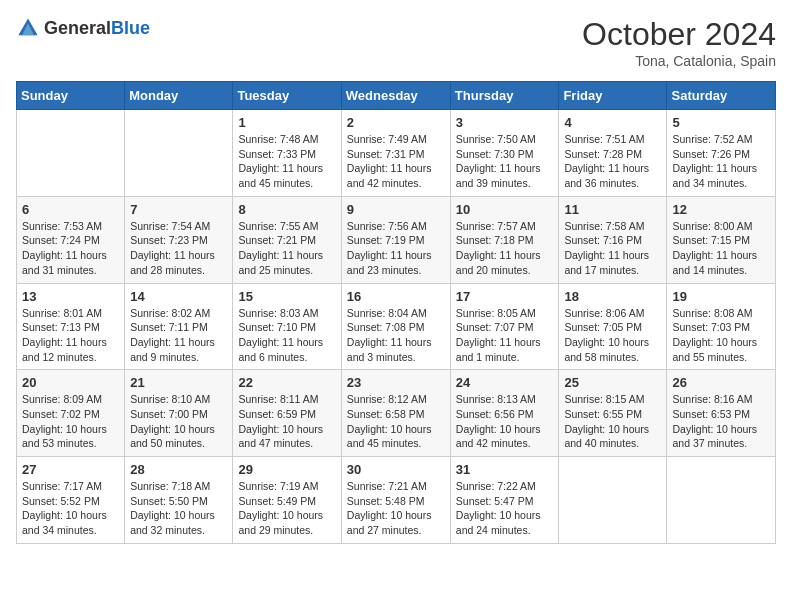 The width and height of the screenshot is (792, 612). Describe the element at coordinates (721, 248) in the screenshot. I see `day-info: Sunrise: 8:00 AM Sunset: 7:15 PM Dayligh…` at that location.